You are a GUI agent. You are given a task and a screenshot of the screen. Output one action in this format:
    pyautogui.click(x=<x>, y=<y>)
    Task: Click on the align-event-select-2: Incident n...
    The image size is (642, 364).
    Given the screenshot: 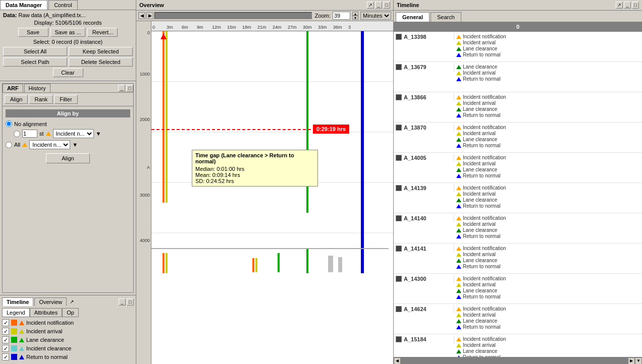 What is the action you would take?
    pyautogui.click(x=49, y=145)
    